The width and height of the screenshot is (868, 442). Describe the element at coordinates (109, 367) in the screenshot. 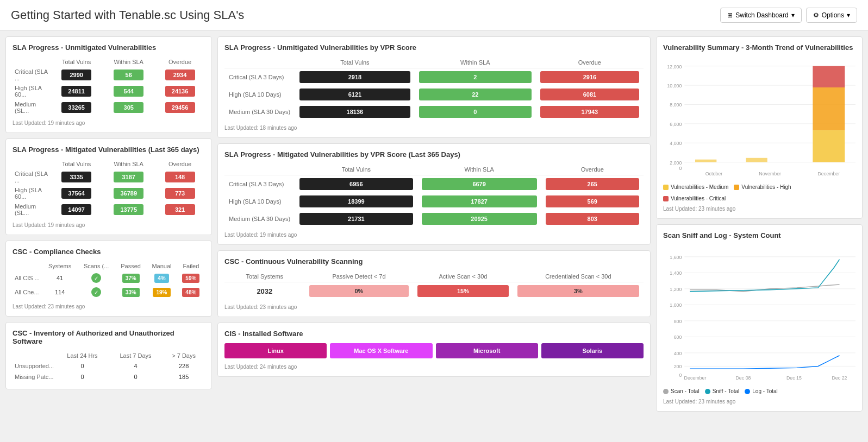

I see `inventory-table: Last 24 Hrs Last 7 Days > 7 Days Unsuppo…` at that location.